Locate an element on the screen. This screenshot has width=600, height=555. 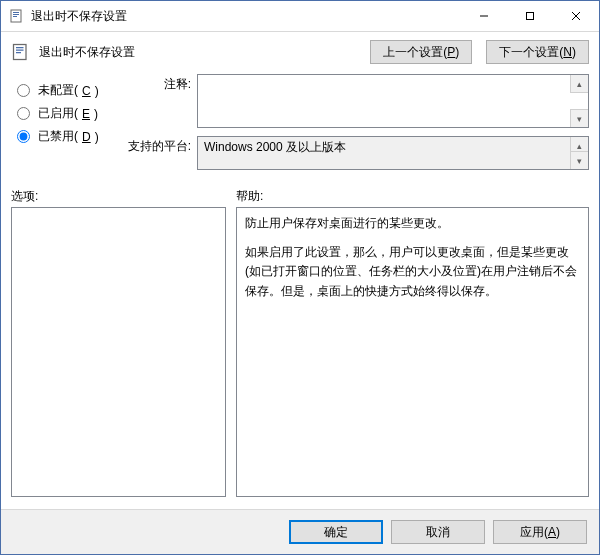
radio-label: 已禁用( is located at coordinates (58, 136).